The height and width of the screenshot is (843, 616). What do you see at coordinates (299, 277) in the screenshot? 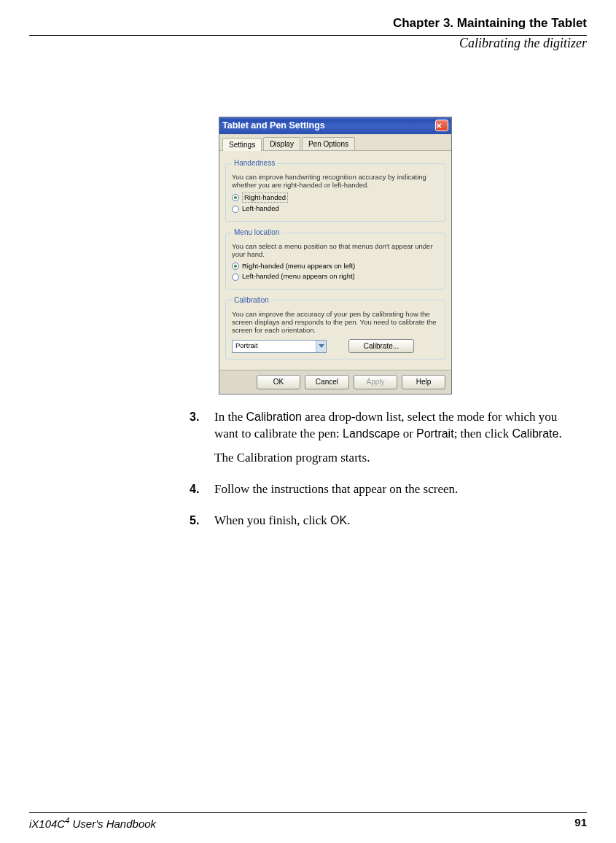
I see `menu-left-label: Left-handed (menu appears on right)` at bounding box center [299, 277].